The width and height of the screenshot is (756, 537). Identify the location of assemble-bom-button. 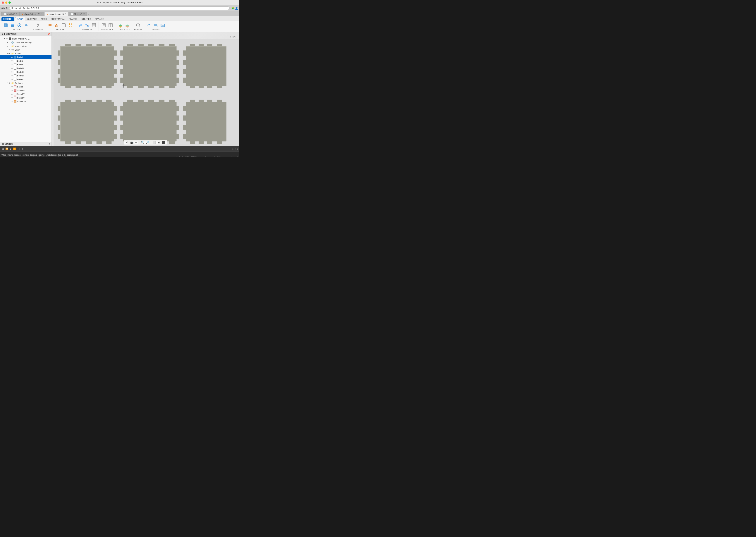
(94, 25).